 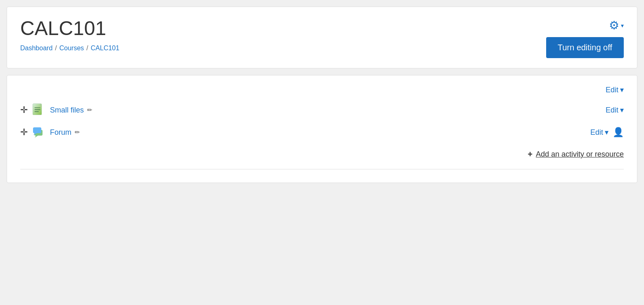 What do you see at coordinates (322, 90) in the screenshot?
I see `section-edit-row: Edit ▾` at bounding box center [322, 90].